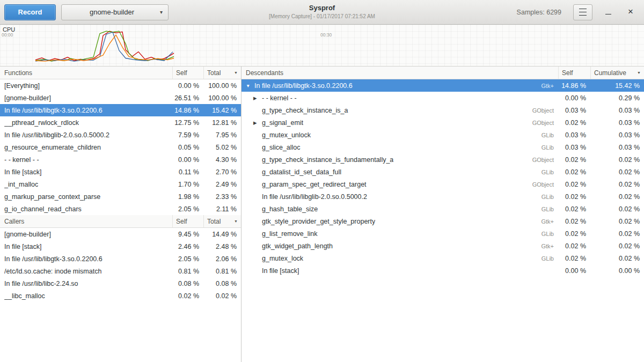  I want to click on name-cell: g_mutex_unlockGLib, so click(400, 135).